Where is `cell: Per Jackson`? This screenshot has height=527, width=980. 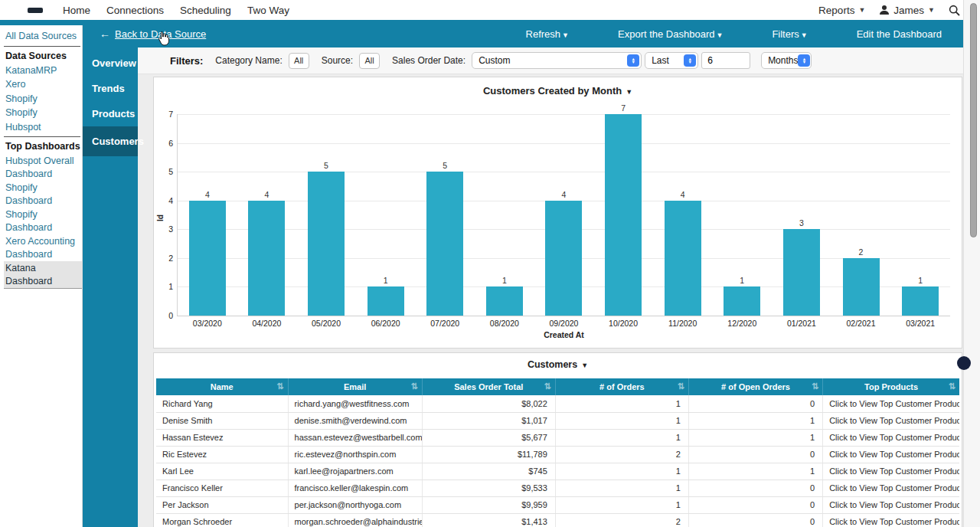
cell: Per Jackson is located at coordinates (222, 505).